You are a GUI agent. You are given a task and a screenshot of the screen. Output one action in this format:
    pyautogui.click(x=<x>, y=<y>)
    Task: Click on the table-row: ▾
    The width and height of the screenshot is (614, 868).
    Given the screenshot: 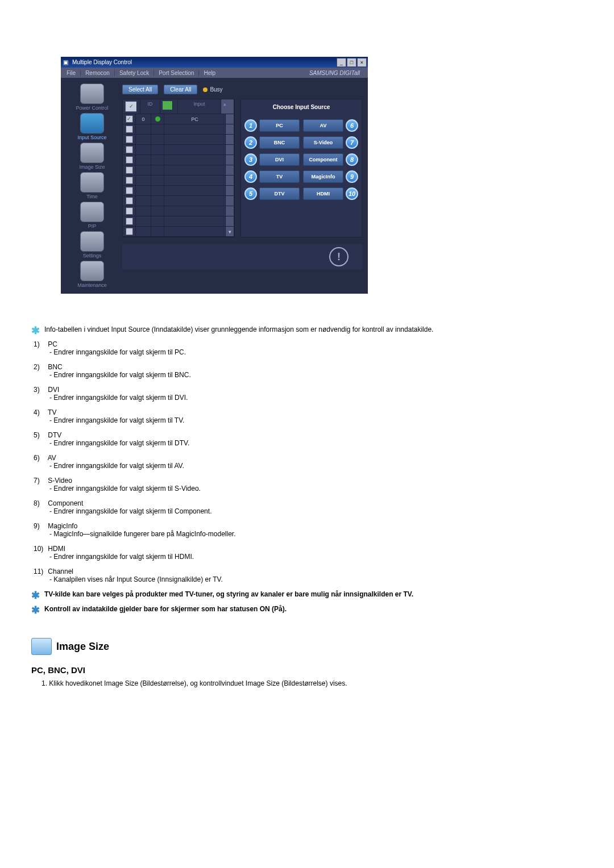 What is the action you would take?
    pyautogui.click(x=179, y=232)
    